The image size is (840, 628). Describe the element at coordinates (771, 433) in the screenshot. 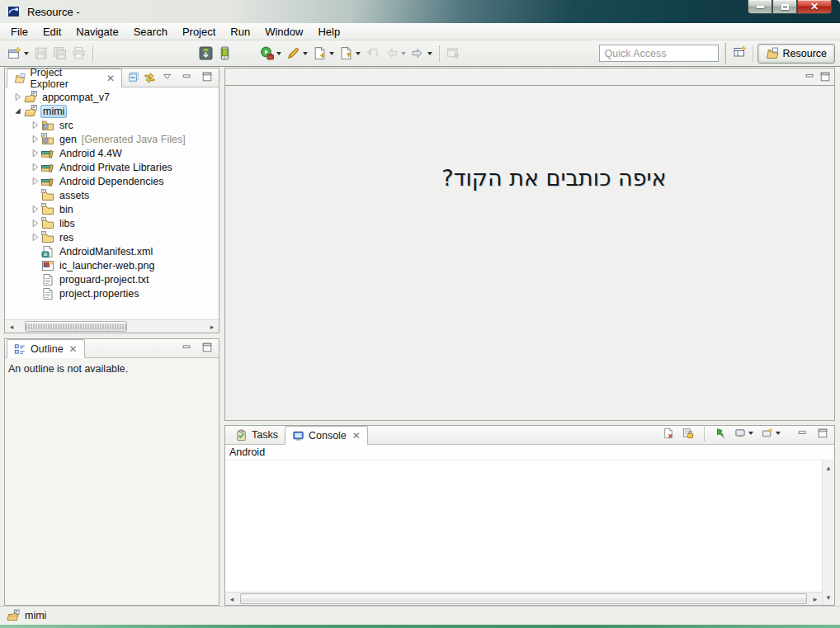

I see `open-console-button` at that location.